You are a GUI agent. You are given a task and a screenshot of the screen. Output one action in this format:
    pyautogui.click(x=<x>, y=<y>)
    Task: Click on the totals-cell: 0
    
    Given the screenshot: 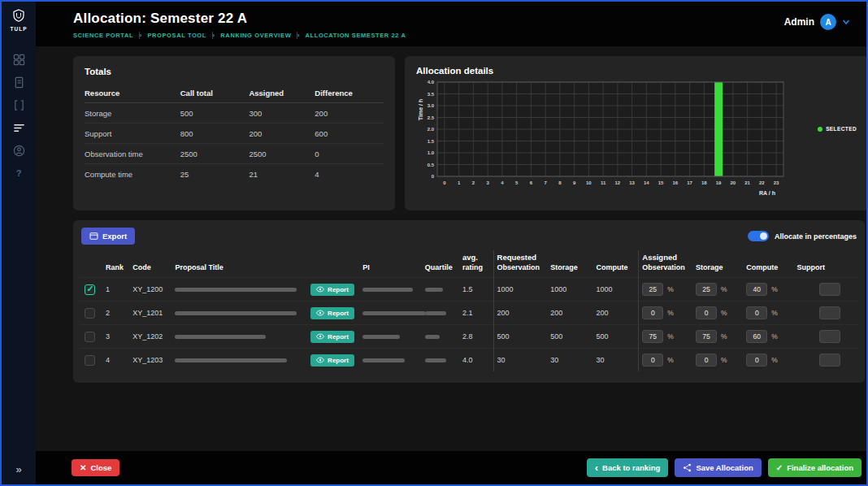 What is the action you would take?
    pyautogui.click(x=349, y=154)
    